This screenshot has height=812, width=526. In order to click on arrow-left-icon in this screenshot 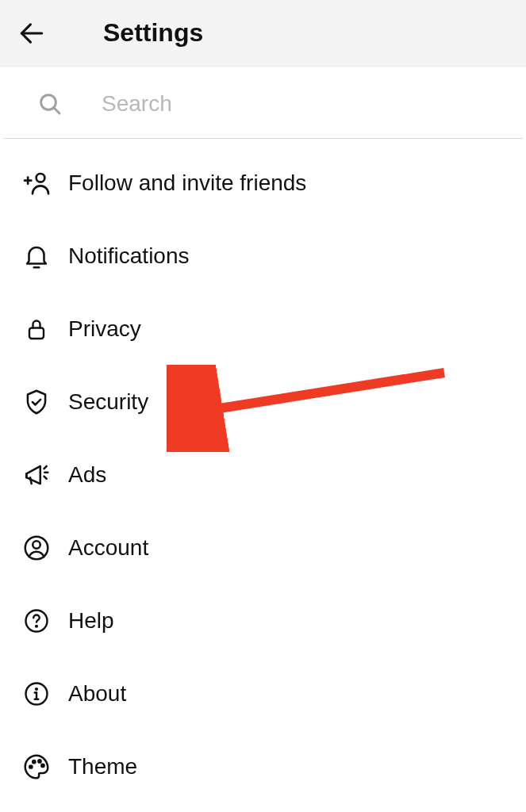, I will do `click(32, 33)`.